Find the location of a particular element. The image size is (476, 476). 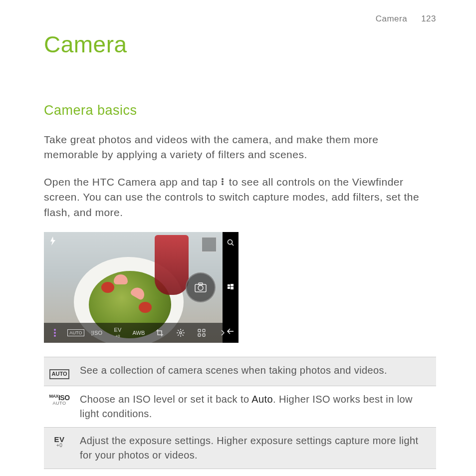

row-icon-auto: AUTO is located at coordinates (60, 372).